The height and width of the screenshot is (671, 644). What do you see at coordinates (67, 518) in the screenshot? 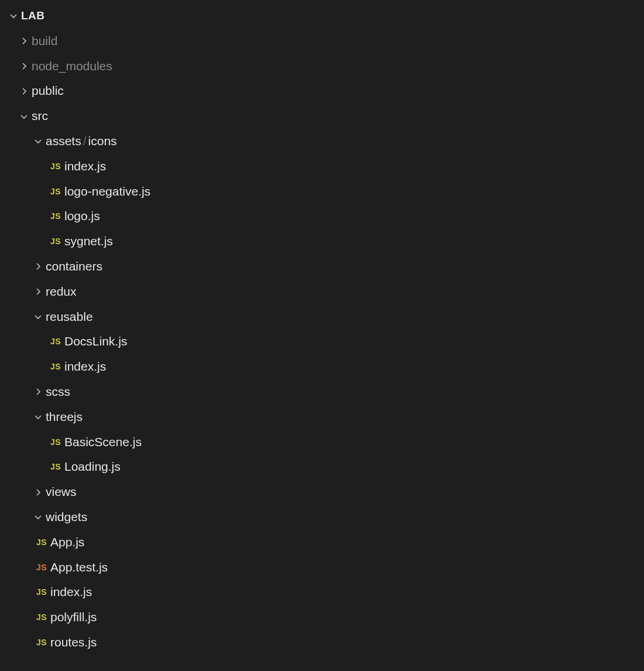
I see `folder-label: widgets` at bounding box center [67, 518].